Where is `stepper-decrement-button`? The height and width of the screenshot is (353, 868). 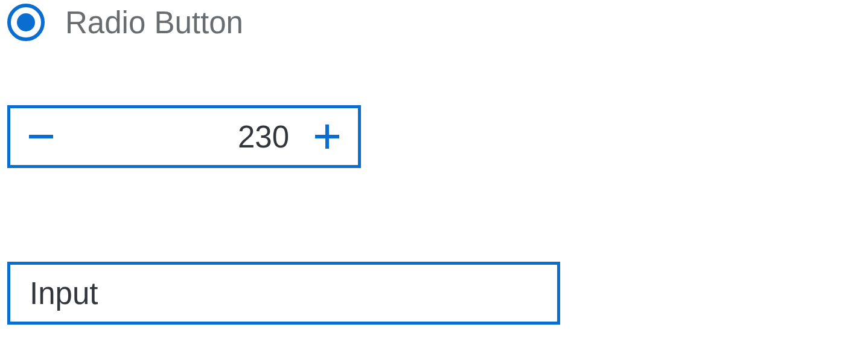
stepper-decrement-button is located at coordinates (41, 137).